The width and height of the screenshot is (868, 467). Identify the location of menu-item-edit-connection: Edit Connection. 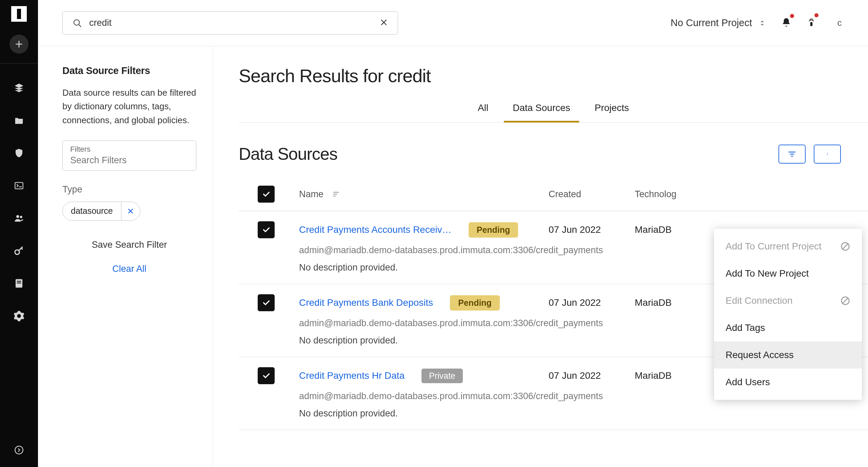
(788, 301).